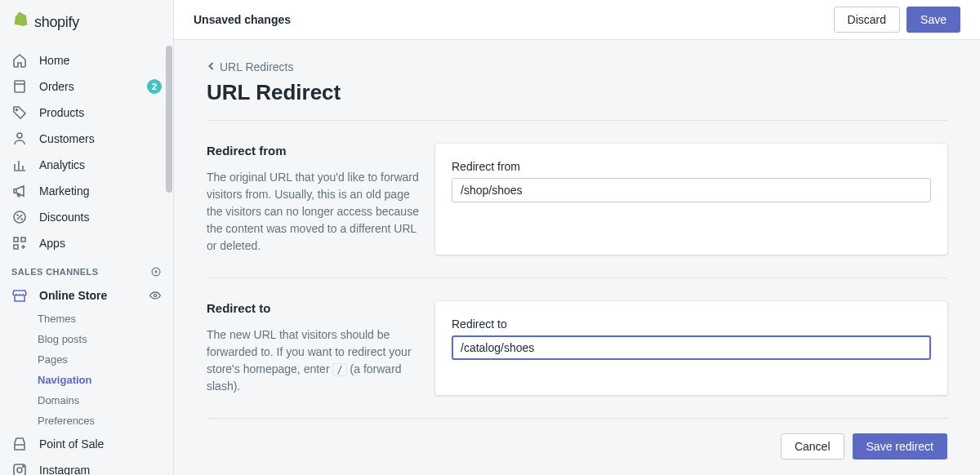 The height and width of the screenshot is (475, 980). I want to click on logo: shopify, so click(87, 20).